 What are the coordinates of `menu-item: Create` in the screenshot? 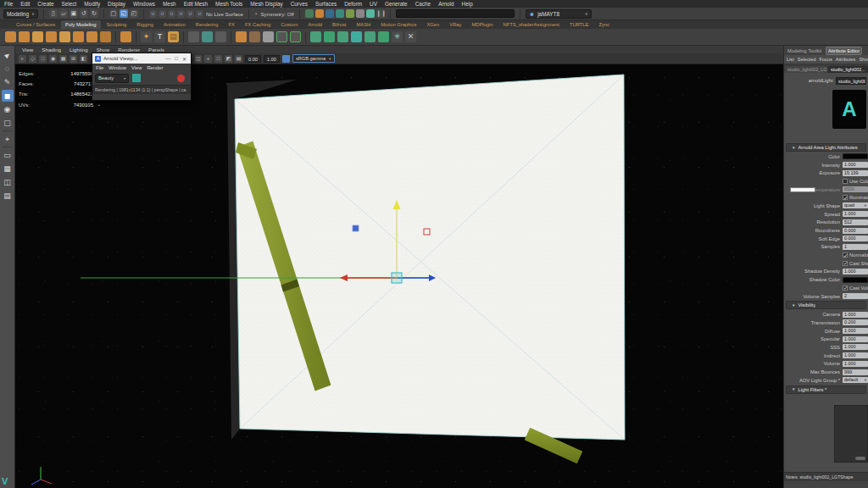 It's located at (46, 3).